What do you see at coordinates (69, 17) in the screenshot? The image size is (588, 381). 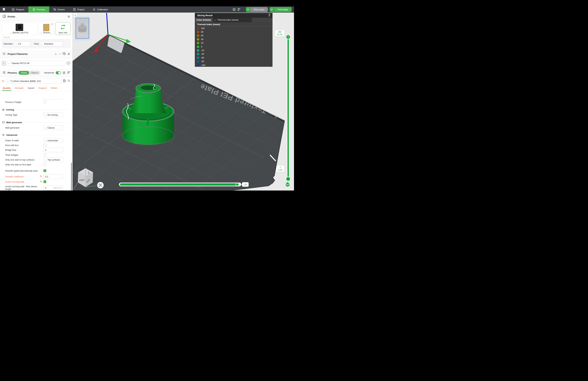 I see `printer-settings-gear-icon: ⚙` at bounding box center [69, 17].